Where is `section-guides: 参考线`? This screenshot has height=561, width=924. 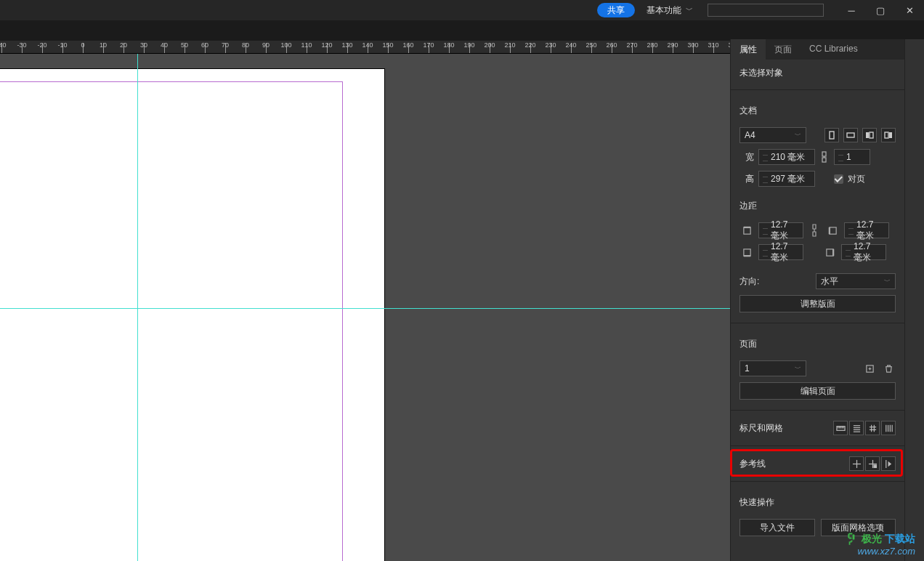
section-guides: 参考线 is located at coordinates (753, 464).